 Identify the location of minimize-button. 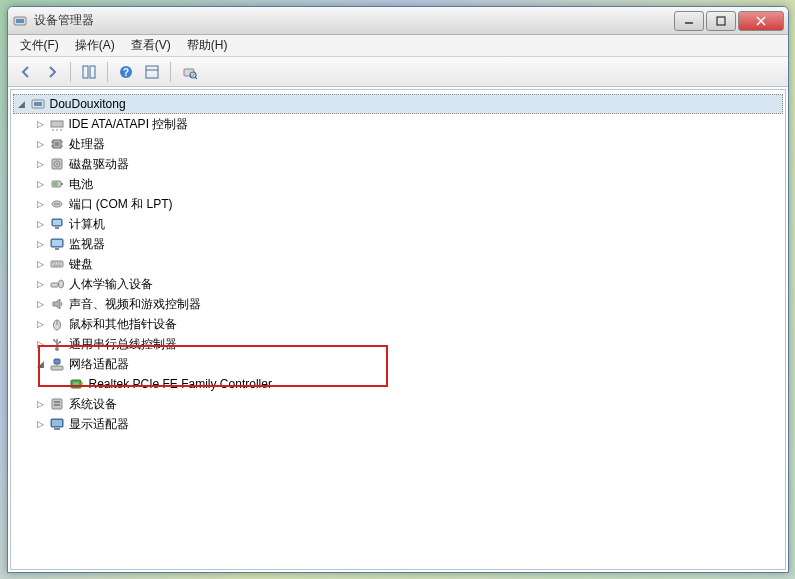
(689, 21).